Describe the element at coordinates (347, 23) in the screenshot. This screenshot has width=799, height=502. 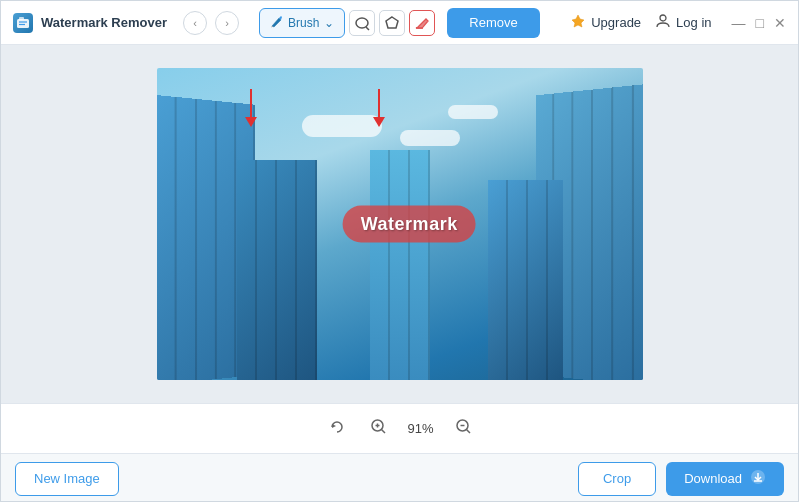
I see `toolbar-group: Brush ⌄` at that location.